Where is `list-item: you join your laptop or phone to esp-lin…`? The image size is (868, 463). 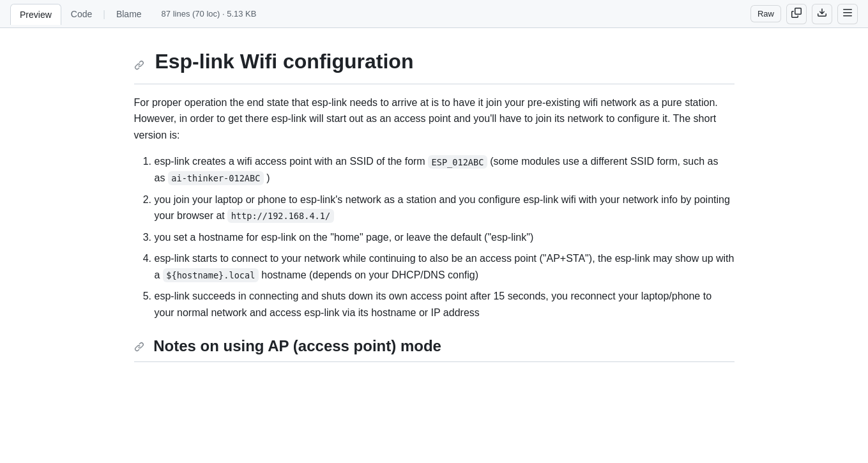 list-item: you join your laptop or phone to esp-lin… is located at coordinates (445, 208).